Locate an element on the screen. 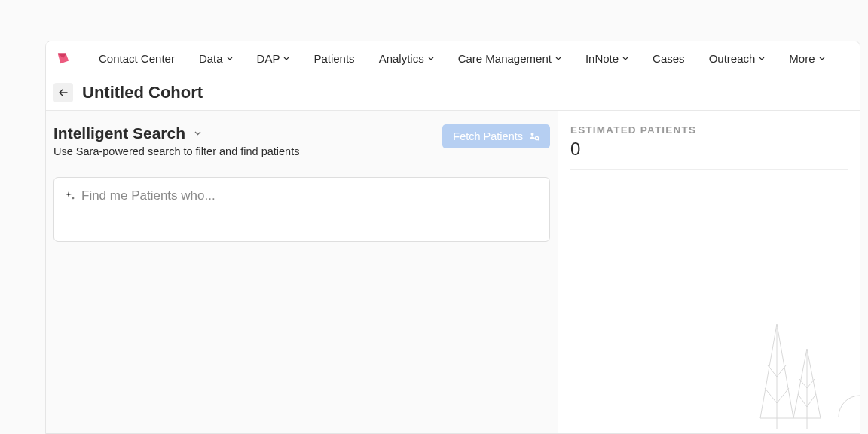 The width and height of the screenshot is (868, 434). arrow-left-icon is located at coordinates (63, 93).